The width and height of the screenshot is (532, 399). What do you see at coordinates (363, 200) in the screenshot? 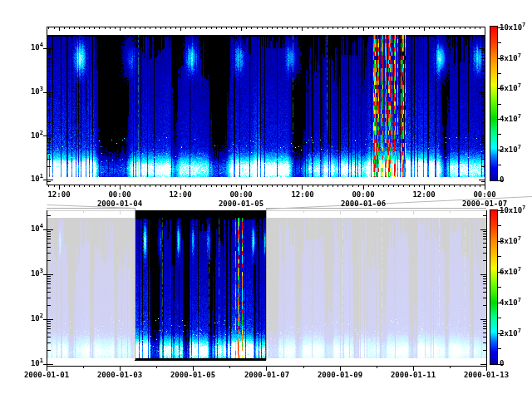
I see `top-x-tick-label: 00:002000-01-06` at bounding box center [363, 200].